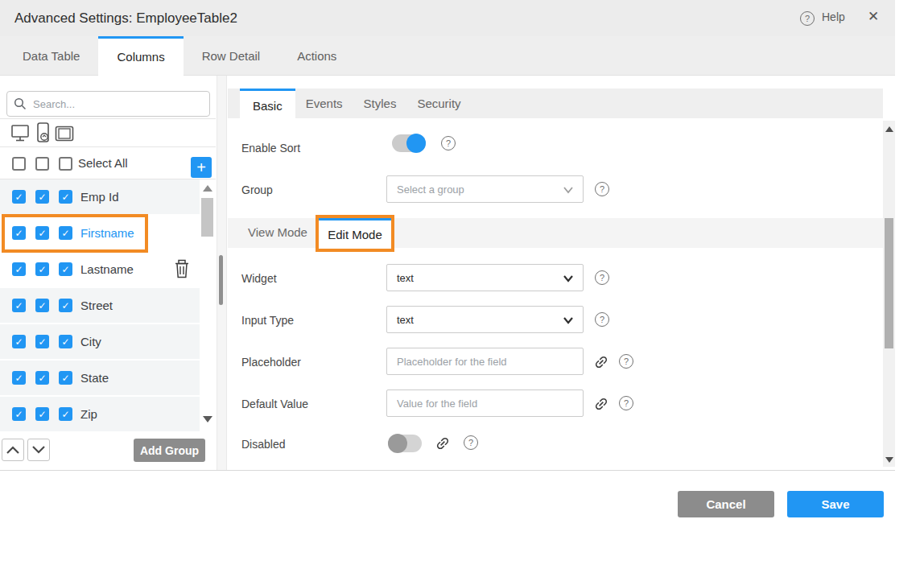 The height and width of the screenshot is (577, 924). What do you see at coordinates (485, 403) in the screenshot?
I see `default-value-input` at bounding box center [485, 403].